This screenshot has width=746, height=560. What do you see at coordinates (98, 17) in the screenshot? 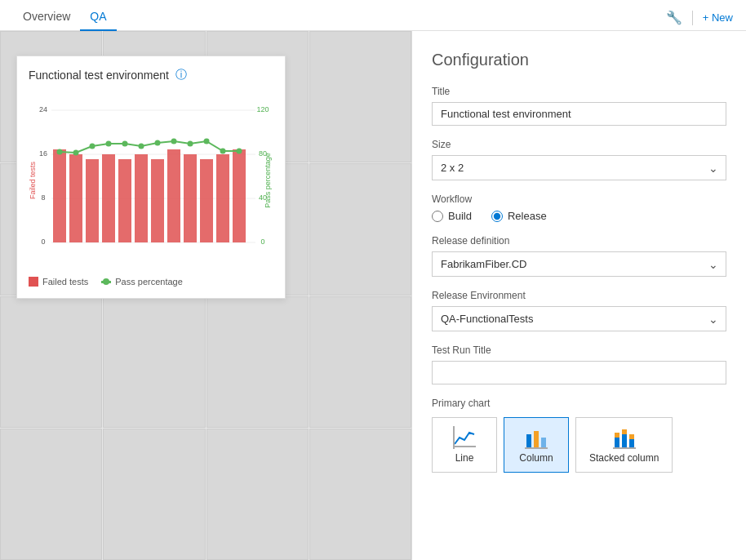
I see `tab-qa: QA` at bounding box center [98, 17].